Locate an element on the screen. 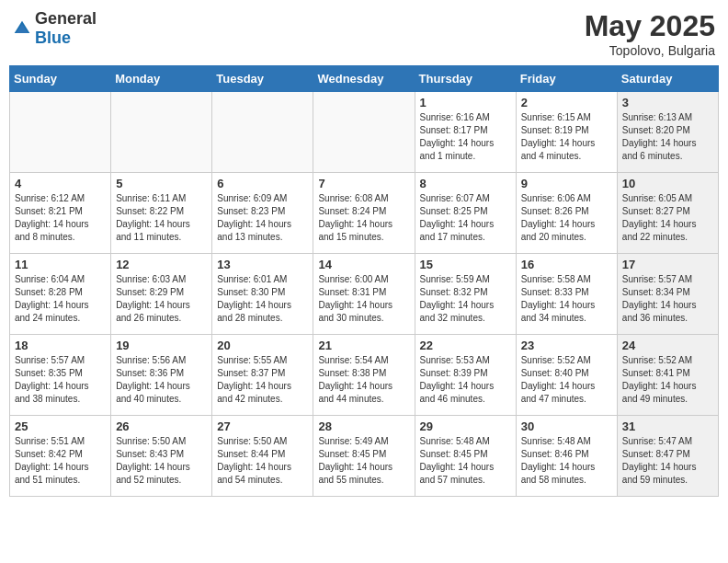 The width and height of the screenshot is (728, 563). logo: General Blue is located at coordinates (55, 29).